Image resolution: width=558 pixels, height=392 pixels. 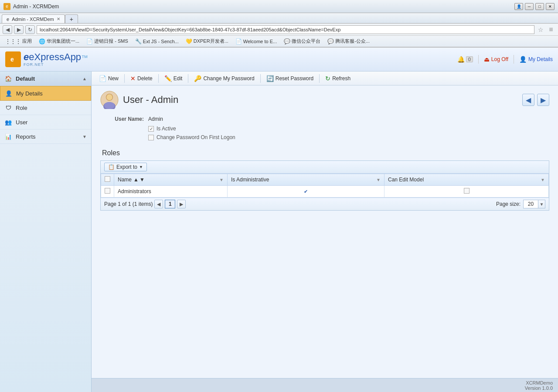 What do you see at coordinates (8, 19) in the screenshot?
I see `tab-icon: e` at bounding box center [8, 19].